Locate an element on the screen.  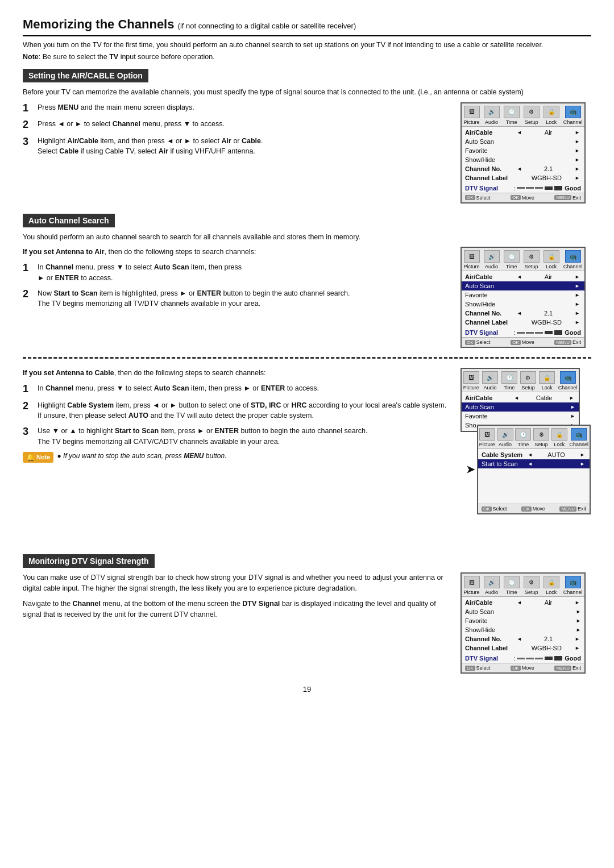
section1-header: Setting the AIR/CABLE Option is located at coordinates (85, 76).